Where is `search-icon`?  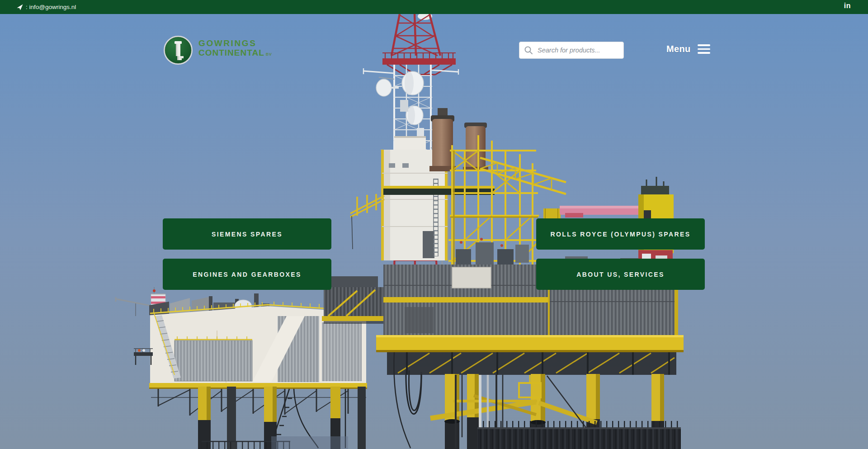
search-icon is located at coordinates (528, 50).